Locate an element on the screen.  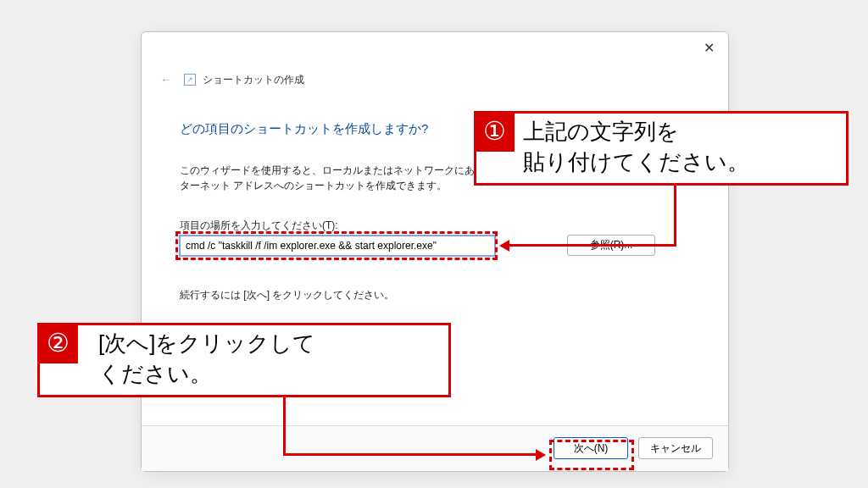
location-input-label: 項目の場所を入力してください(T): is located at coordinates (259, 225).